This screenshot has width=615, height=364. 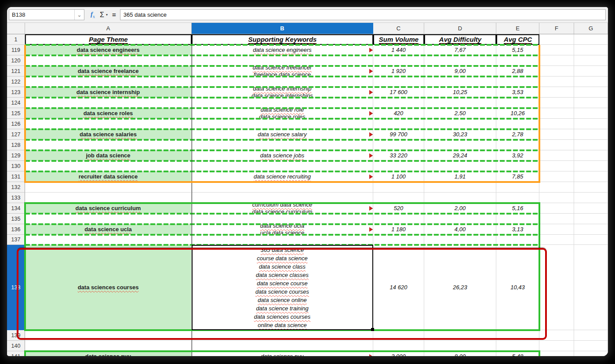 I want to click on cell-empty-f138, so click(x=557, y=288).